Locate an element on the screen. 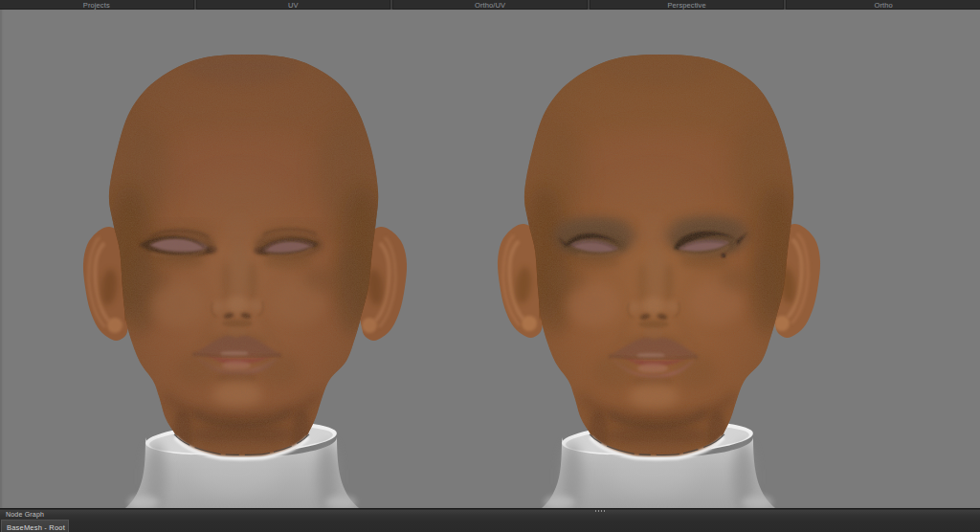  tab-ortho: Ortho is located at coordinates (883, 5).